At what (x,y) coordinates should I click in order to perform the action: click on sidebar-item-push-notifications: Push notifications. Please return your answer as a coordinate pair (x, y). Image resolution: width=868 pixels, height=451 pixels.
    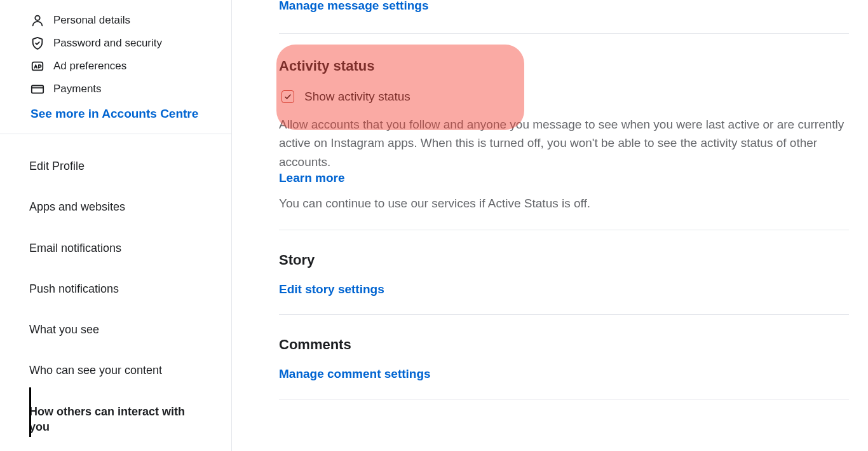
    Looking at the image, I should click on (118, 289).